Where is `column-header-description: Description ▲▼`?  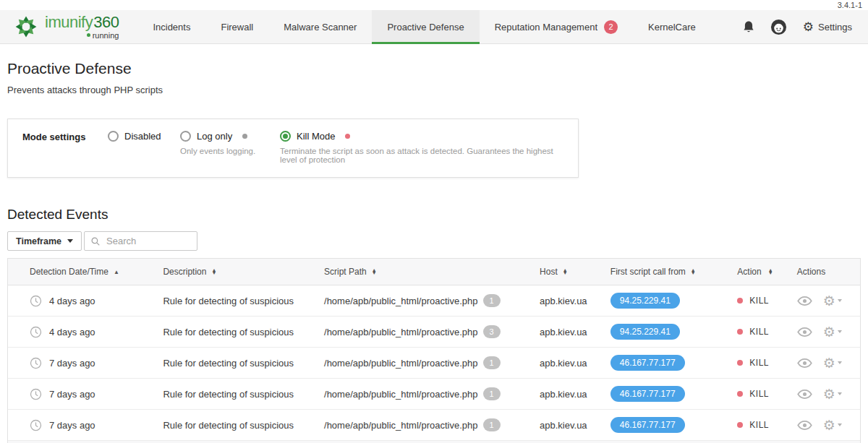
column-header-description: Description ▲▼ is located at coordinates (243, 272).